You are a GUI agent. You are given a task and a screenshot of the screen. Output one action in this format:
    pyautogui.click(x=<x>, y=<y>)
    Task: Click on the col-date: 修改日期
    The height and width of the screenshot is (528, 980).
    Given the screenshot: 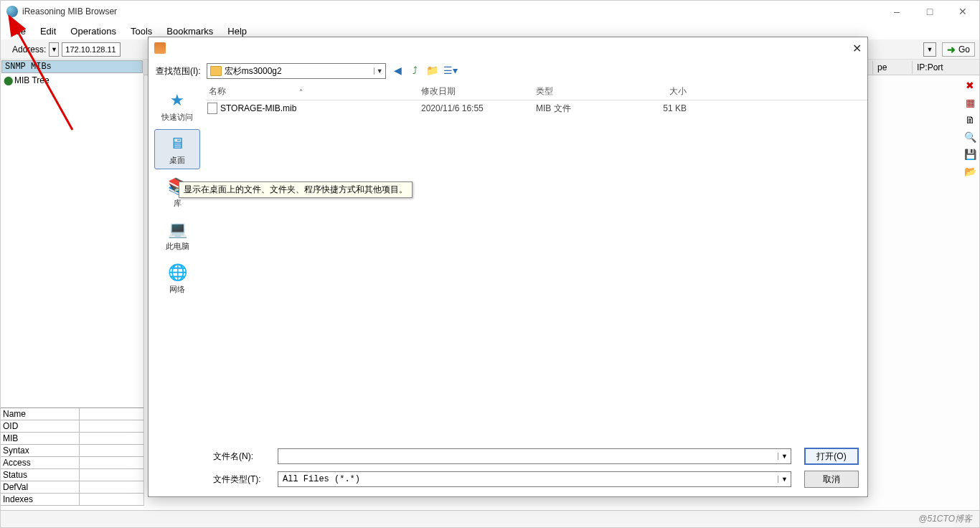 What is the action you would take?
    pyautogui.click(x=479, y=92)
    